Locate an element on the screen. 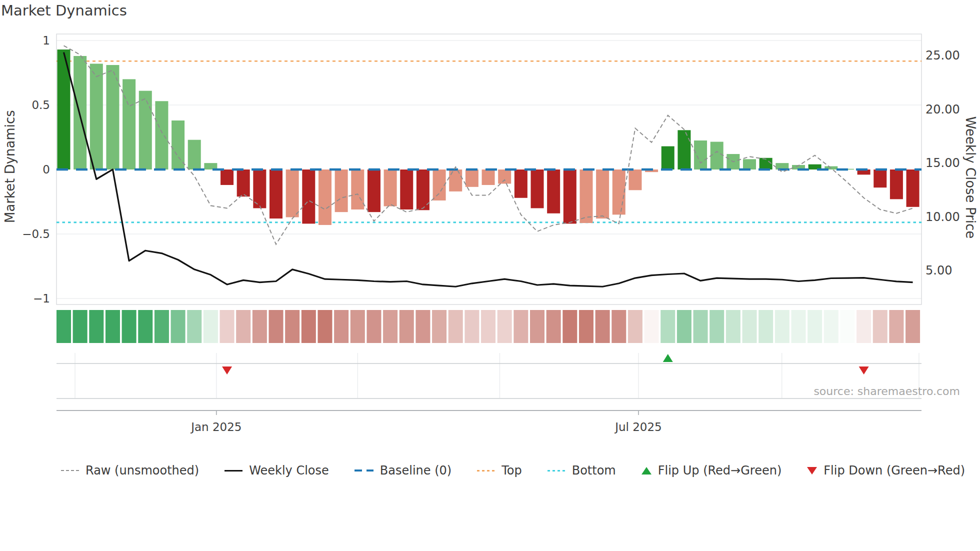 The width and height of the screenshot is (980, 551). legend-label-top: Top is located at coordinates (512, 470).